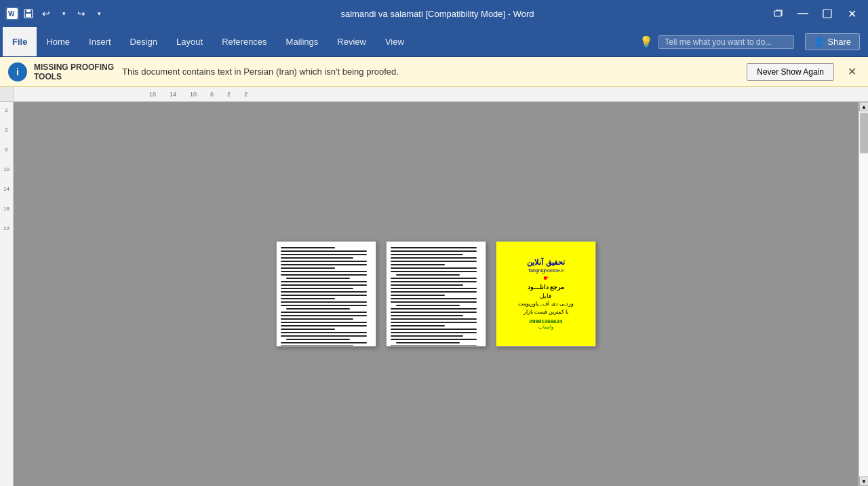 This screenshot has width=868, height=486. I want to click on tab-insert: Insert, so click(100, 42).